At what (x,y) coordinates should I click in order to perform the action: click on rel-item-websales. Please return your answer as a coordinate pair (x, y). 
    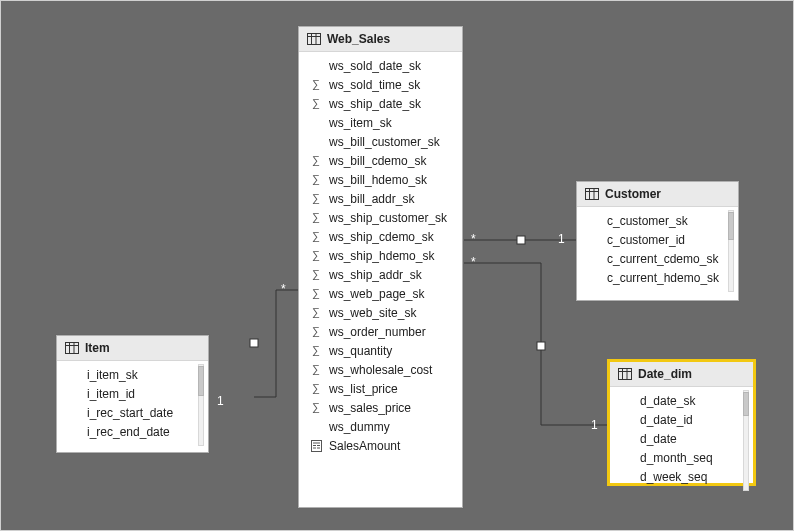
    Looking at the image, I should click on (276, 344).